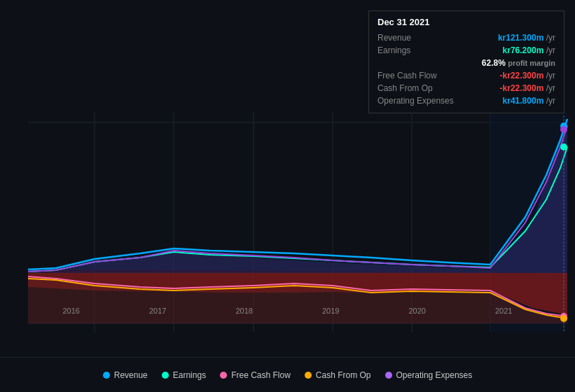  Describe the element at coordinates (420, 76) in the screenshot. I see `tooltip-label-fcf: Free Cash Flow` at that location.